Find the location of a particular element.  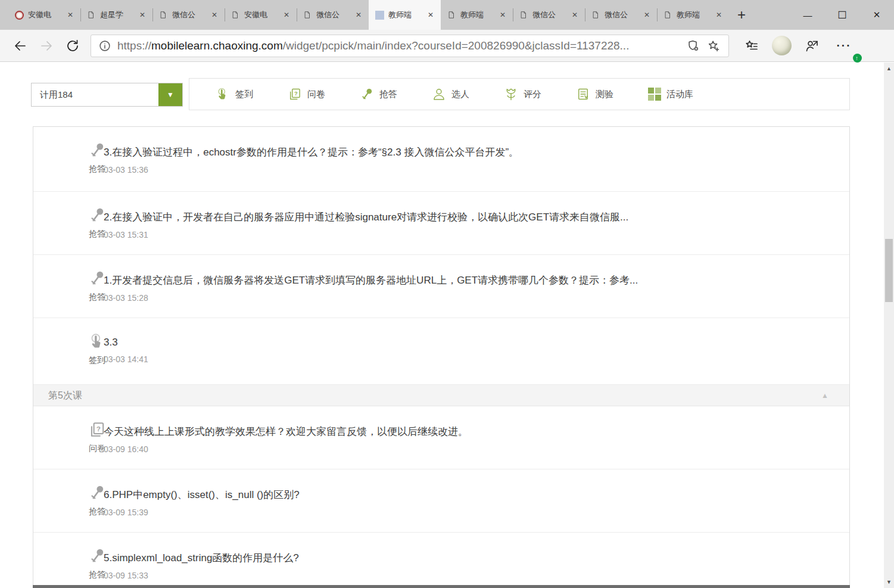

toolbar-item-pick-person: 选人 is located at coordinates (450, 94).